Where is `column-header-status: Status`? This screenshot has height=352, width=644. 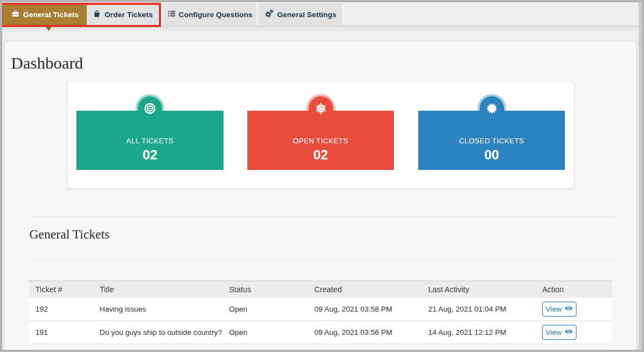
column-header-status: Status is located at coordinates (265, 289).